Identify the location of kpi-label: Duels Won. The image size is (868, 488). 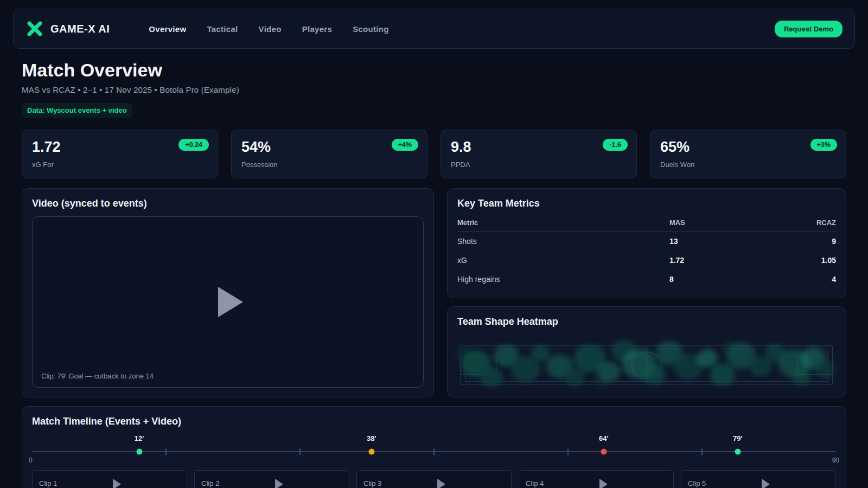
(748, 165).